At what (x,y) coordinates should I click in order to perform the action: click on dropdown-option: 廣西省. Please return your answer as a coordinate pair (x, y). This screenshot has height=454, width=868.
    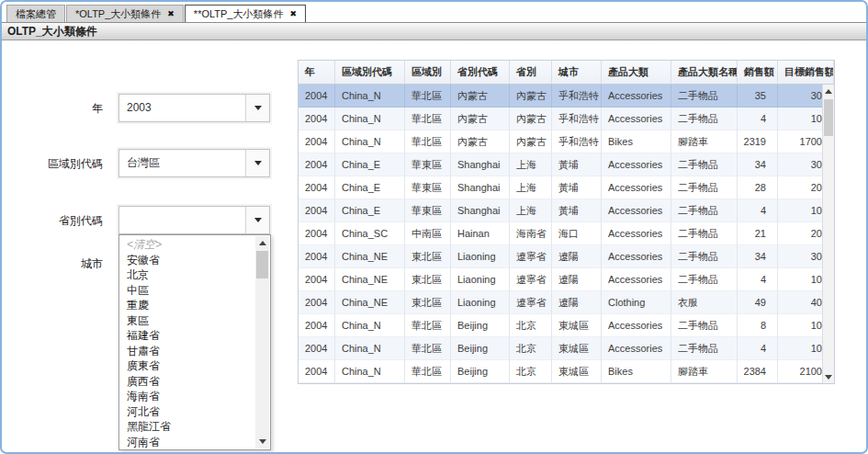
    Looking at the image, I should click on (187, 382).